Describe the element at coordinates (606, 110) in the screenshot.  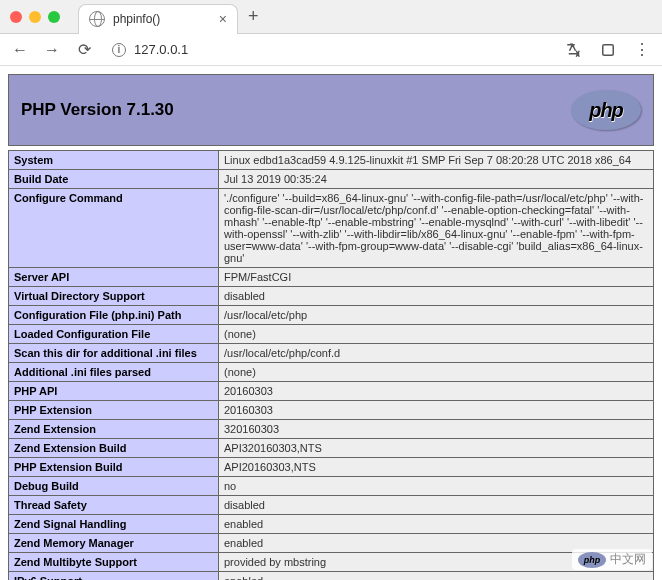
I see `php-logo-text: php` at that location.